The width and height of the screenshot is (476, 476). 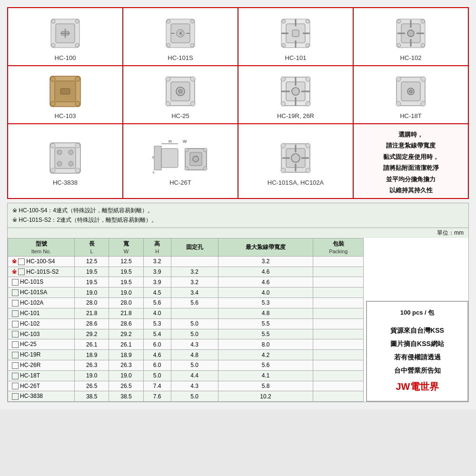 I want to click on th-maxwidth: 最大紮線帶寬度, so click(x=266, y=247).